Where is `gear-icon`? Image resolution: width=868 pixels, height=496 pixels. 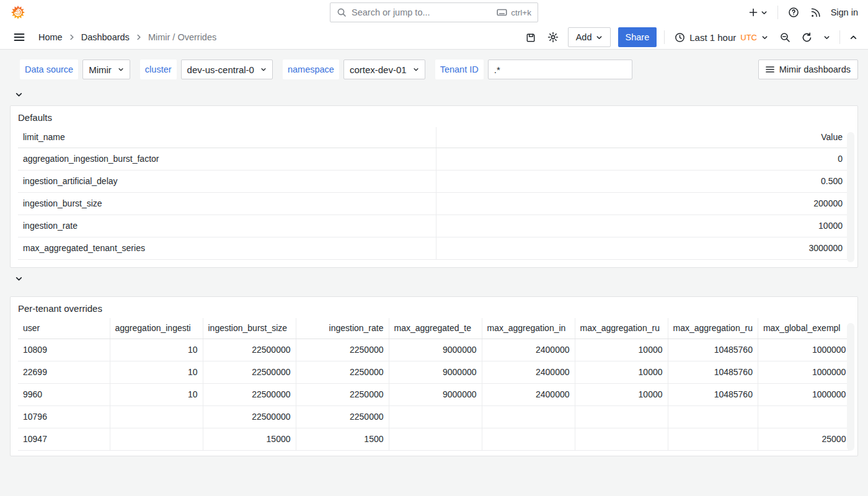 gear-icon is located at coordinates (553, 37).